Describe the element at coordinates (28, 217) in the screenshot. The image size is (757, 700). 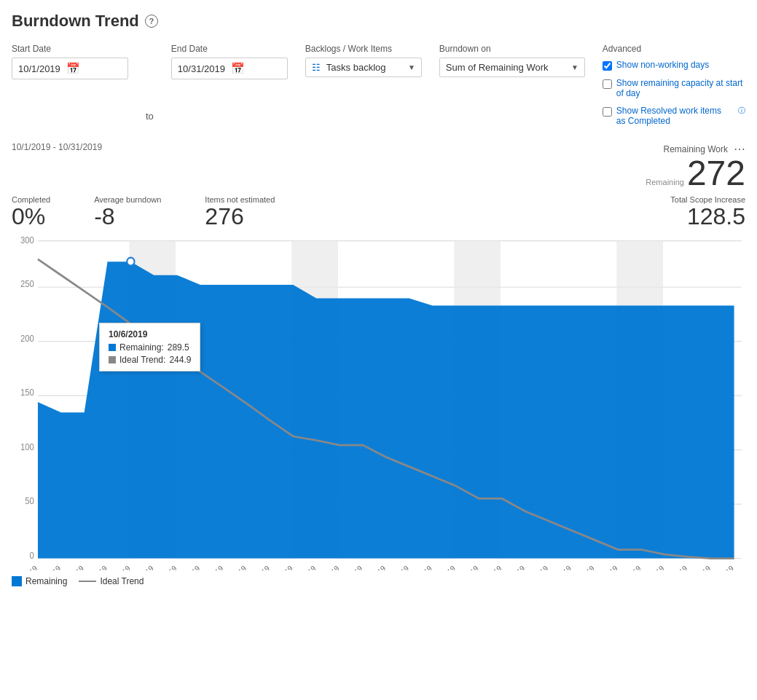
I see `completed-value: 0%` at that location.